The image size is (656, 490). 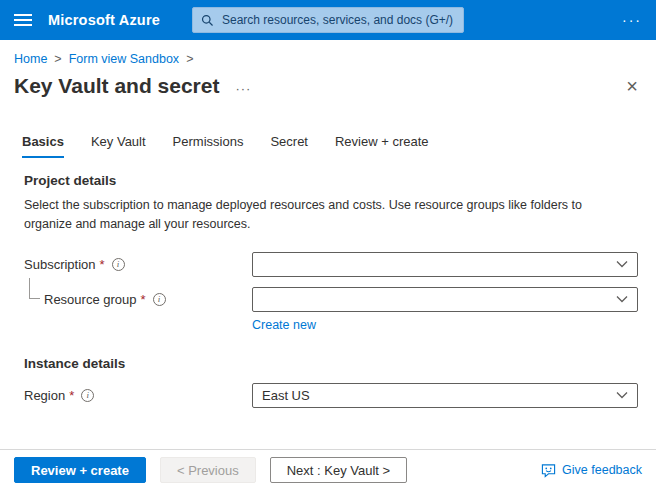 What do you see at coordinates (382, 146) in the screenshot?
I see `tab-review-create: Review + create` at bounding box center [382, 146].